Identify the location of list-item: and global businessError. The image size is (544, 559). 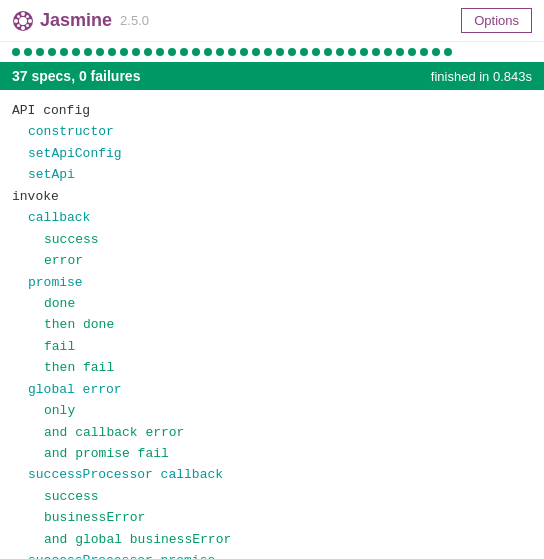
(272, 540).